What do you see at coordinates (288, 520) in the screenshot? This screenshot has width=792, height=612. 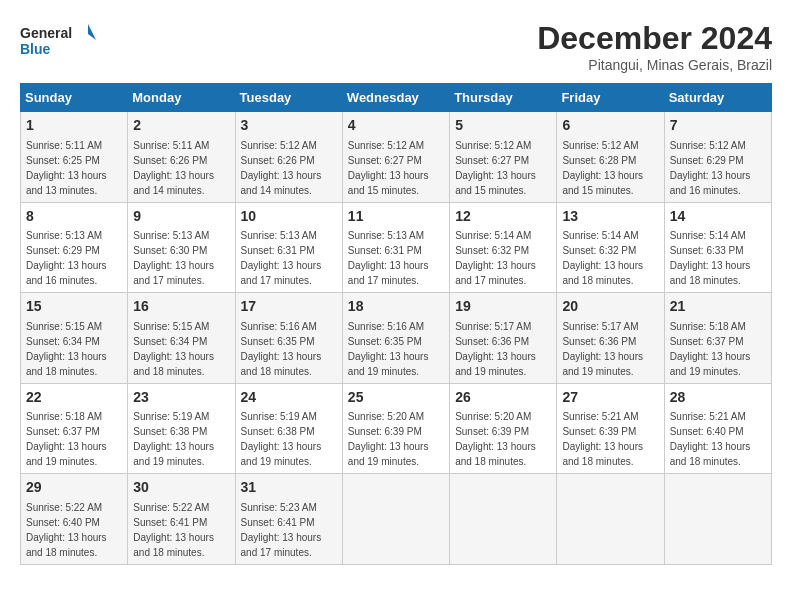 I see `calendar-cell: 31 Sunrise: 5:23 AM Sunset: 6:41 PM Dayl…` at bounding box center [288, 520].